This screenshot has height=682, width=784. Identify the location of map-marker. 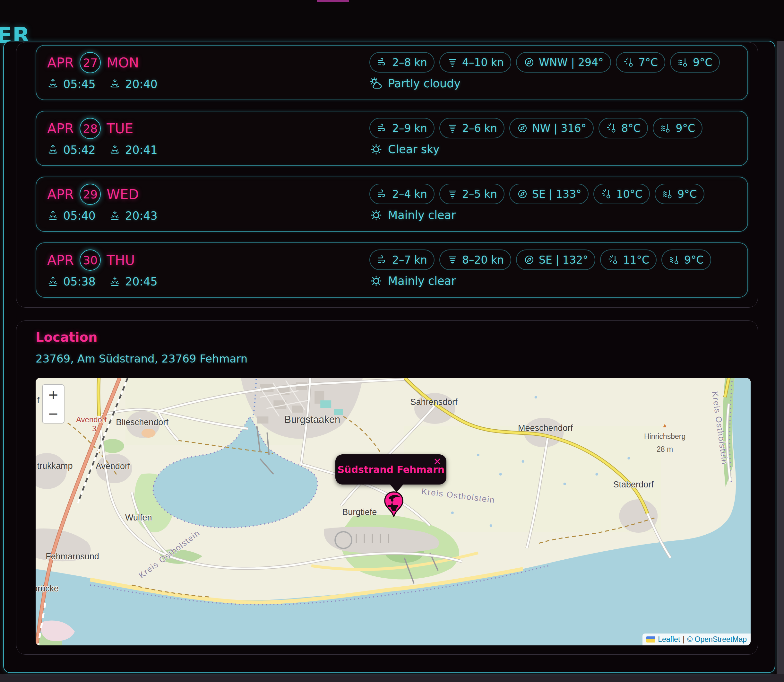
(394, 505).